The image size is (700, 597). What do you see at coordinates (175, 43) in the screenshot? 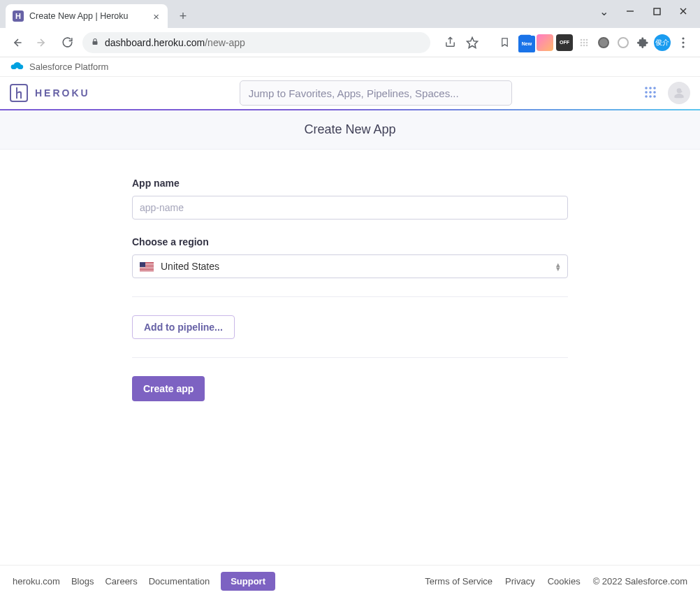
I see `url-text: dashboard.heroku.com/new-app` at bounding box center [175, 43].